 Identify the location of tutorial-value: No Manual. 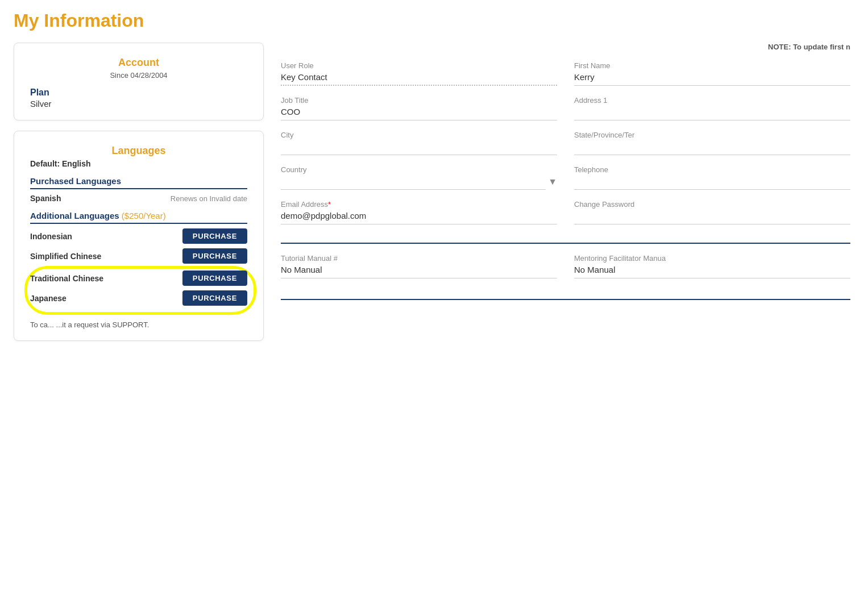
(419, 272).